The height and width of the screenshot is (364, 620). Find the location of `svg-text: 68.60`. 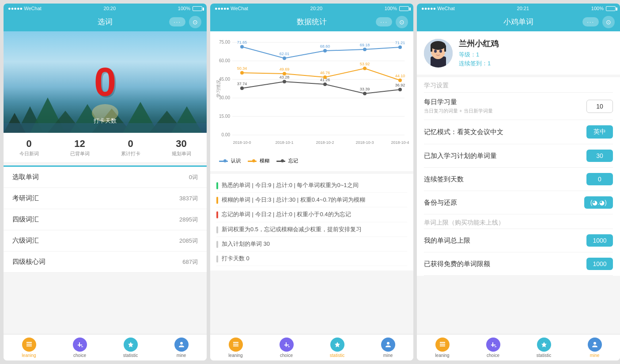

svg-text: 68.60 is located at coordinates (325, 46).